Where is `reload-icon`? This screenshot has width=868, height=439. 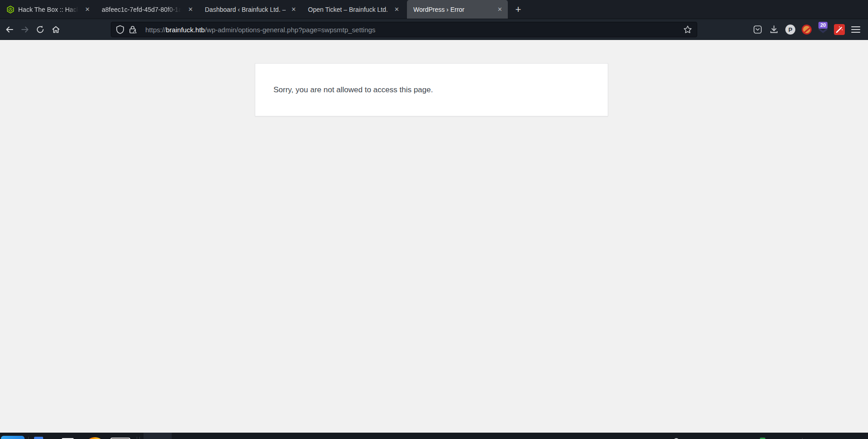 reload-icon is located at coordinates (40, 30).